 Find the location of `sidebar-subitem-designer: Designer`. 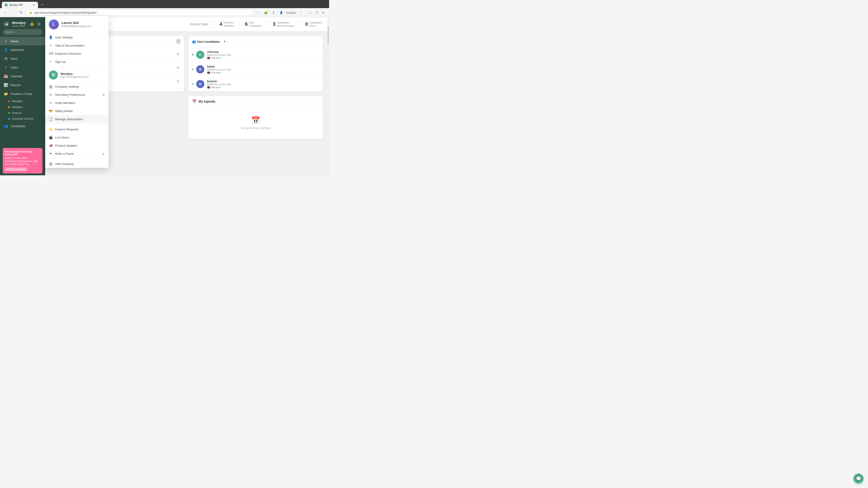

sidebar-subitem-designer: Designer is located at coordinates (23, 107).